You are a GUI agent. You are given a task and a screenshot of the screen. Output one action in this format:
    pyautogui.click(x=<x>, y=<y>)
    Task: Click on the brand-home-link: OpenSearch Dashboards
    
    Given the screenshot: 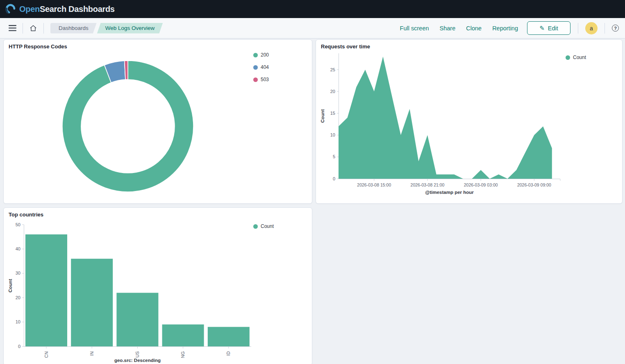 What is the action you would take?
    pyautogui.click(x=60, y=9)
    